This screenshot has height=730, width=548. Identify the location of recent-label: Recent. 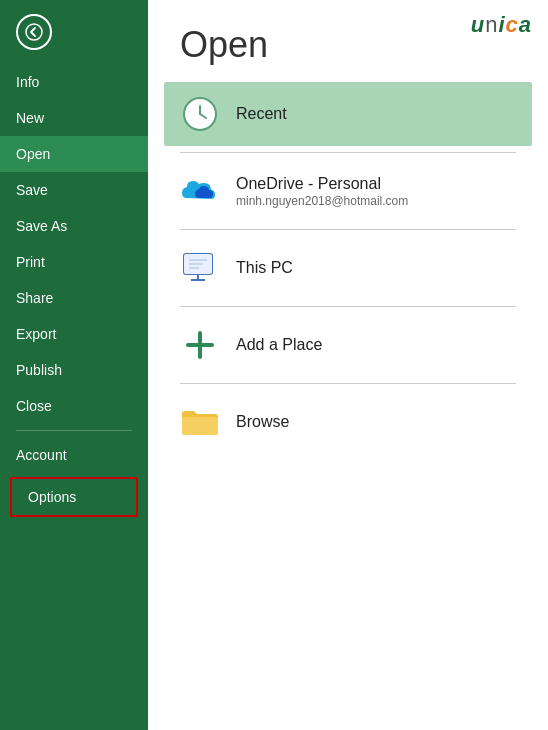
(262, 114).